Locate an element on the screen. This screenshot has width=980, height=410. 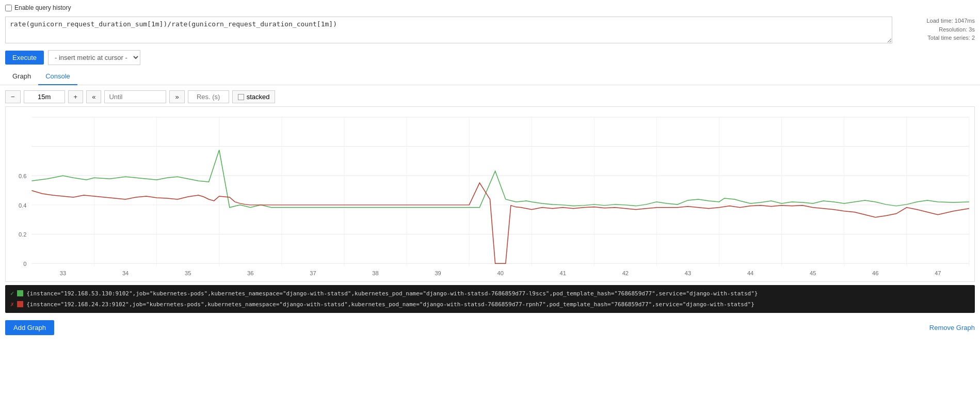
tab-graph: Graph is located at coordinates (22, 76).